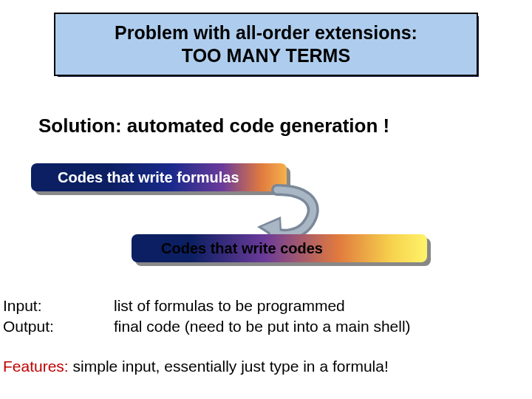 The image size is (532, 399). What do you see at coordinates (207, 316) in the screenshot?
I see `io-block: Input: list of formulas to be programmed…` at bounding box center [207, 316].